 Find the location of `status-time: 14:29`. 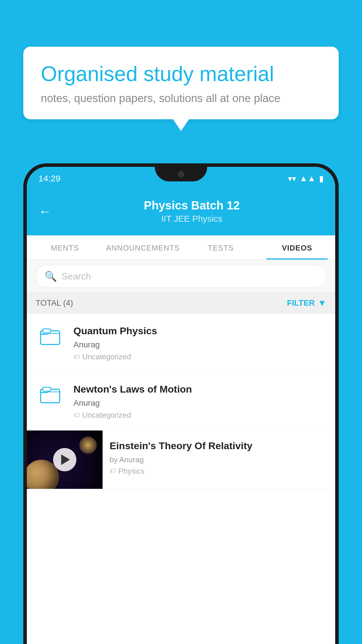

status-time: 14:29 is located at coordinates (50, 178).